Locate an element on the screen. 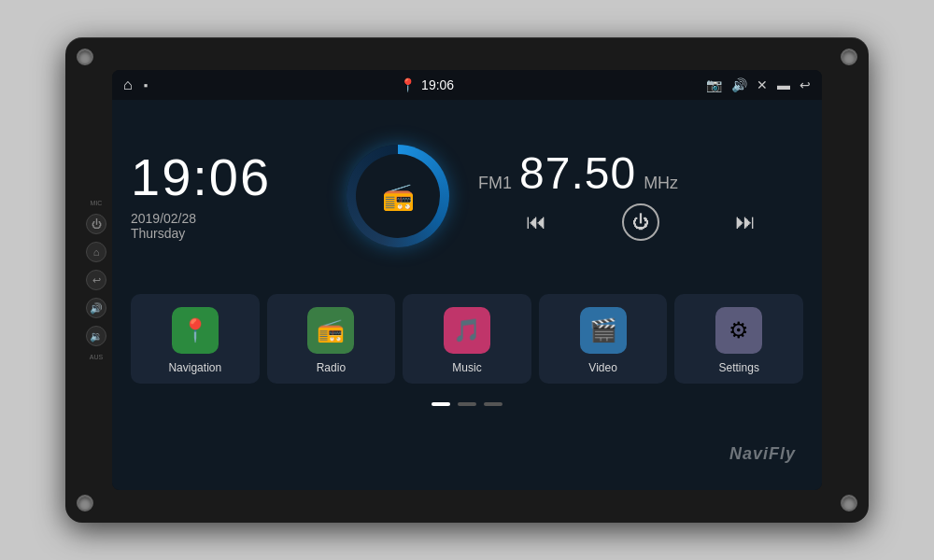  music-label: Music is located at coordinates (467, 368).